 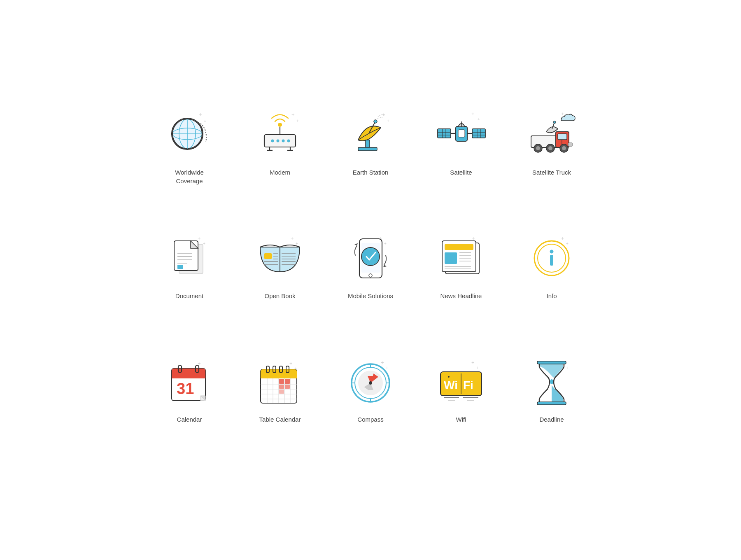 I want to click on satellite-icon: + +, so click(x=461, y=134).